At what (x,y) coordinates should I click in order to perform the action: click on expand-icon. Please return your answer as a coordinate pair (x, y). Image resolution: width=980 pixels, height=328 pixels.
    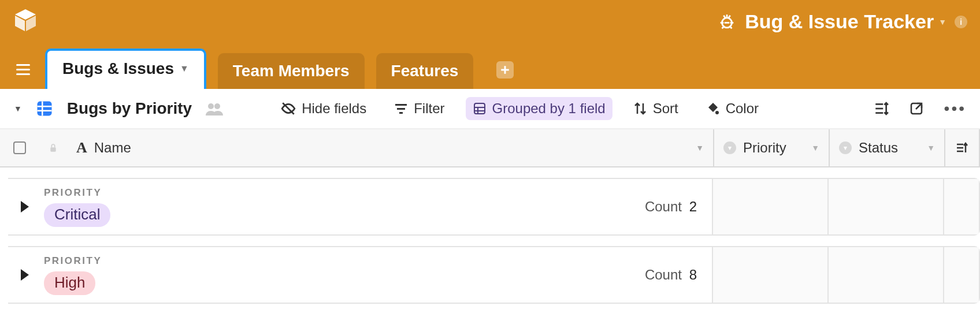
    Looking at the image, I should click on (962, 148).